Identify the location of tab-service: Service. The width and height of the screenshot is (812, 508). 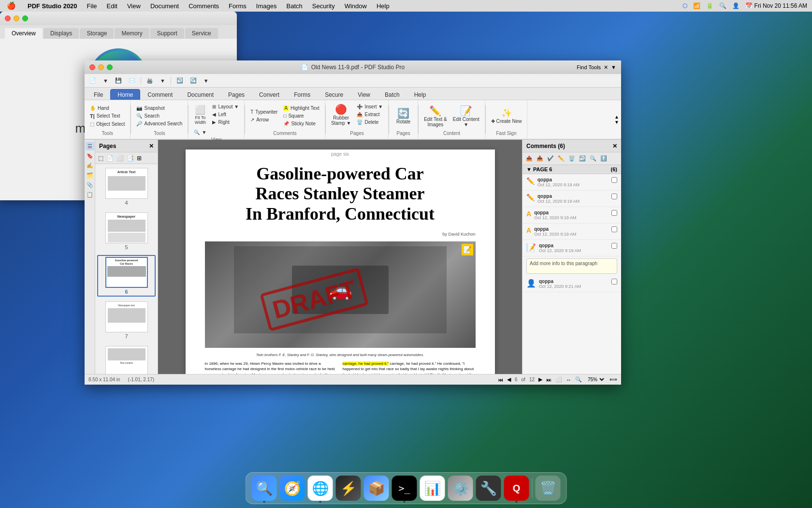
(202, 33).